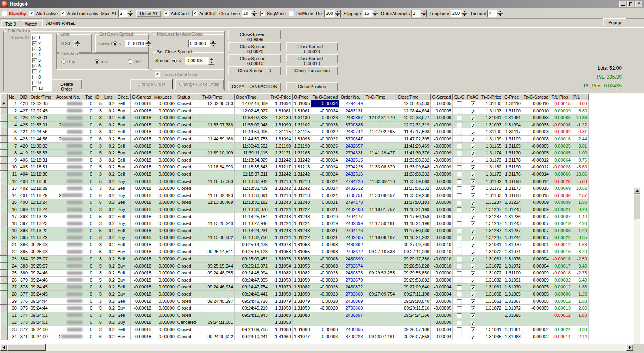 Image resolution: width=644 pixels, height=353 pixels. I want to click on cell-trCTime: 11:33:08,379, so click(380, 167).